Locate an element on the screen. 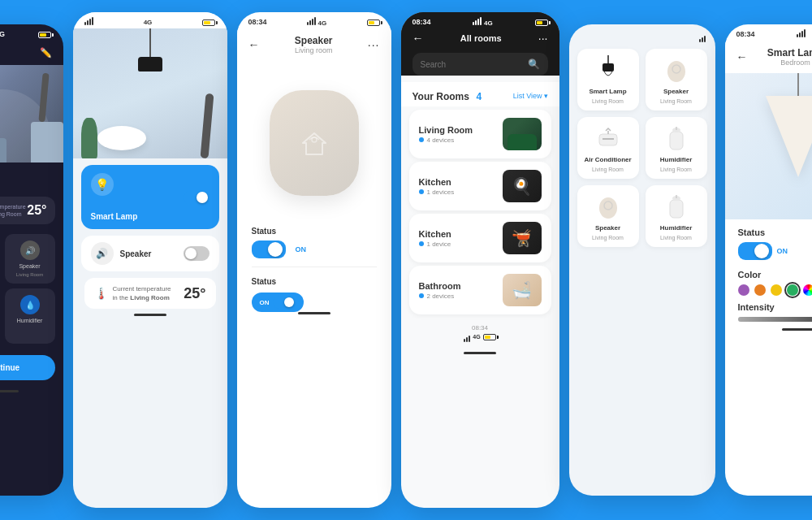 The width and height of the screenshot is (812, 520). time-2b: 08:34 is located at coordinates (258, 22).